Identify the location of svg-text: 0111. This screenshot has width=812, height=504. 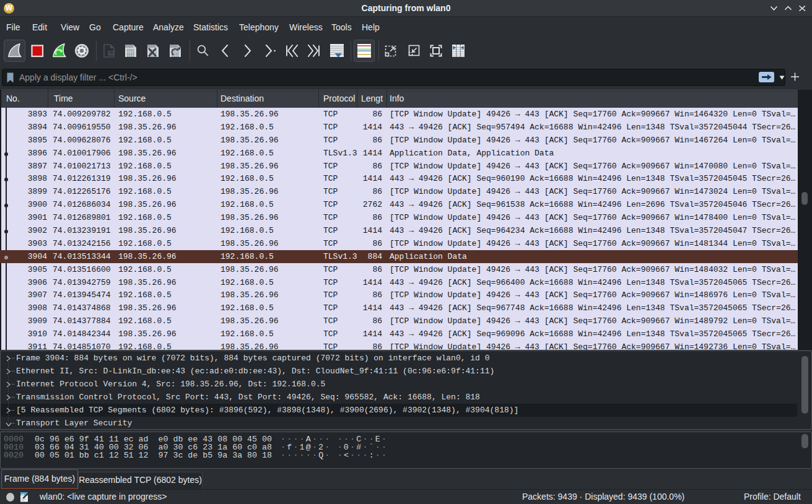
(131, 56).